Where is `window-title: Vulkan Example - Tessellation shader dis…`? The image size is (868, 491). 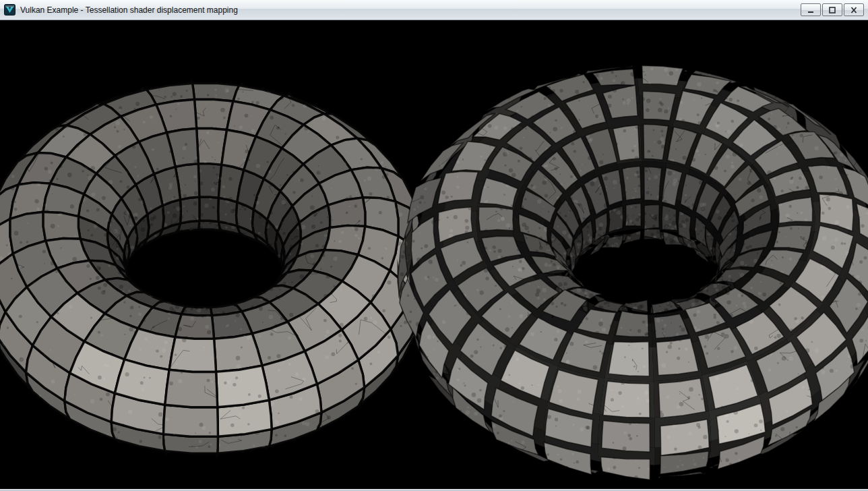 window-title: Vulkan Example - Tessellation shader dis… is located at coordinates (129, 10).